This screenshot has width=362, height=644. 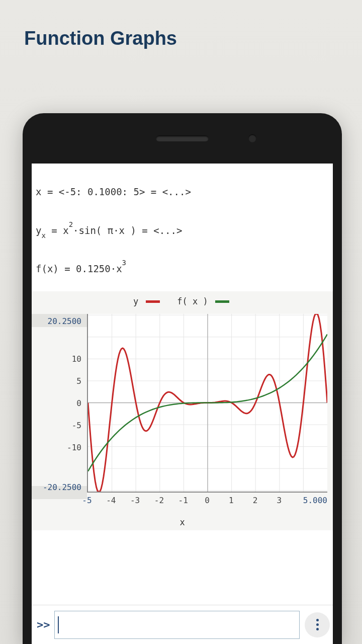 I want to click on expression-x: x = <-5: 0.1000: 5> = <...>, so click(x=182, y=192).